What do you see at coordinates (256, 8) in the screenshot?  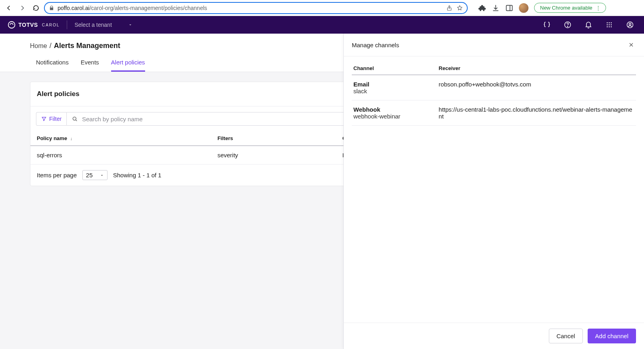 I see `address-bar: poffo.carol.ai/carol-org/alerts-manageme…` at bounding box center [256, 8].